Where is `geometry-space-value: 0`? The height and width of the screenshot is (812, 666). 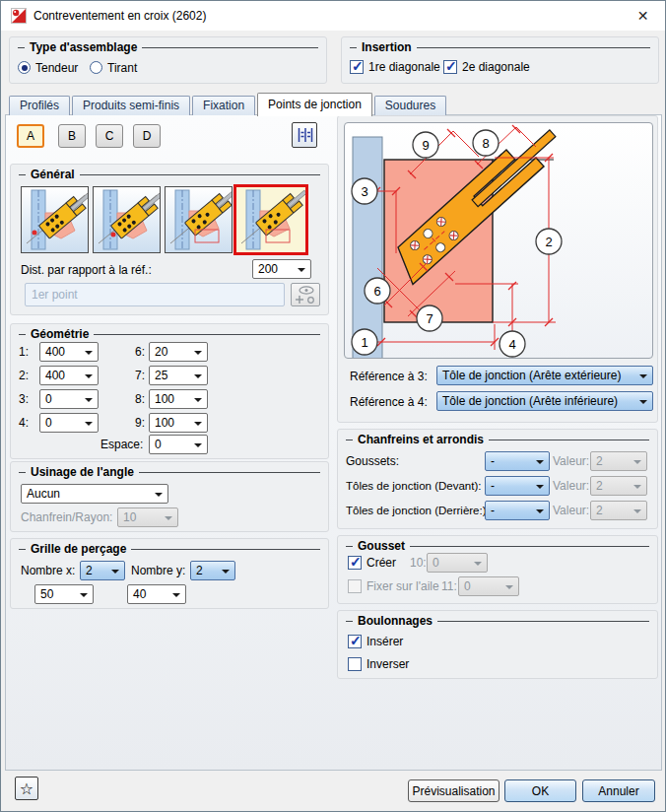 geometry-space-value: 0 is located at coordinates (158, 444).